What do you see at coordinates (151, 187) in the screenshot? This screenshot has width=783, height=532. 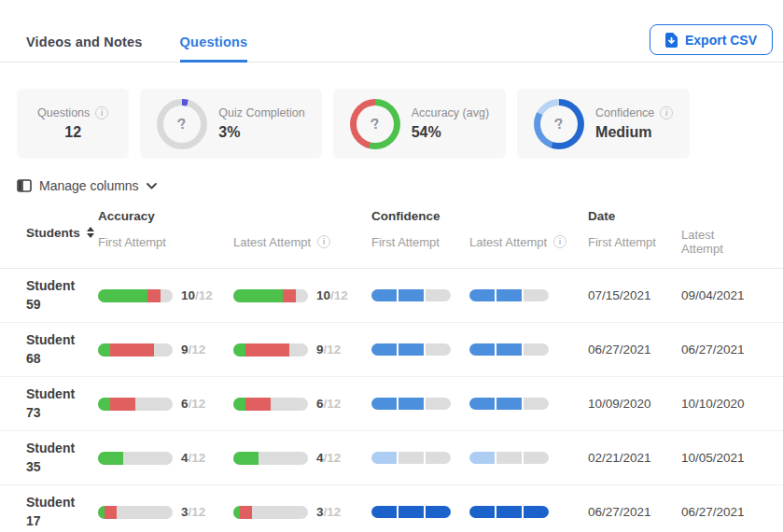 I see `chevron-down-icon` at bounding box center [151, 187].